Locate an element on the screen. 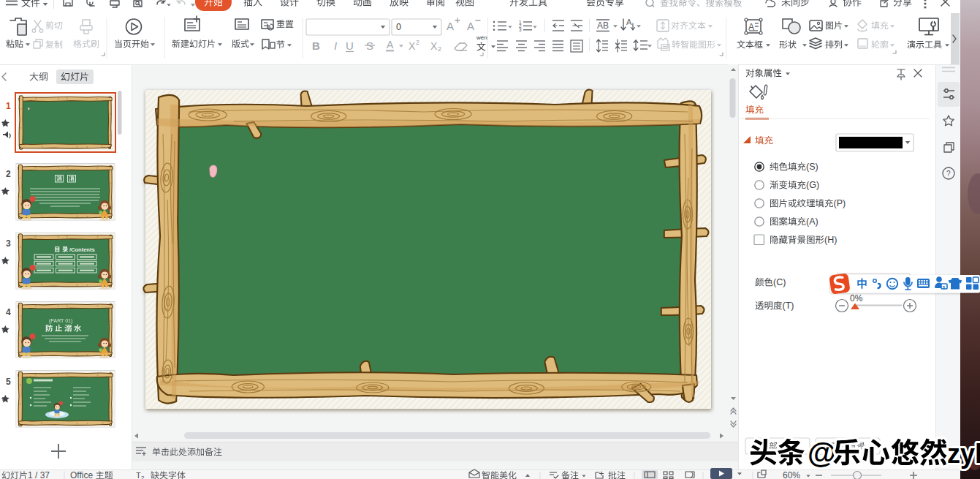  svg-text: T is located at coordinates (139, 475).